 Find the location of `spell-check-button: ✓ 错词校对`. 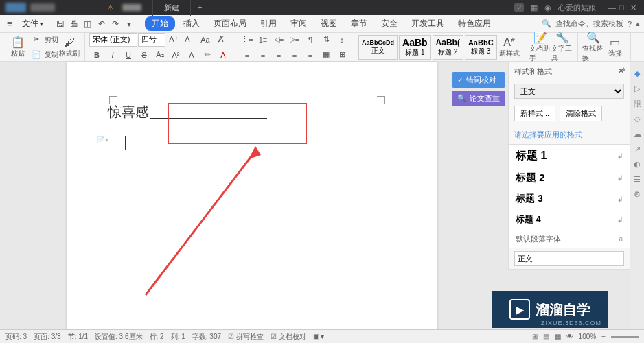

spell-check-button: ✓ 错词校对 is located at coordinates (479, 80).